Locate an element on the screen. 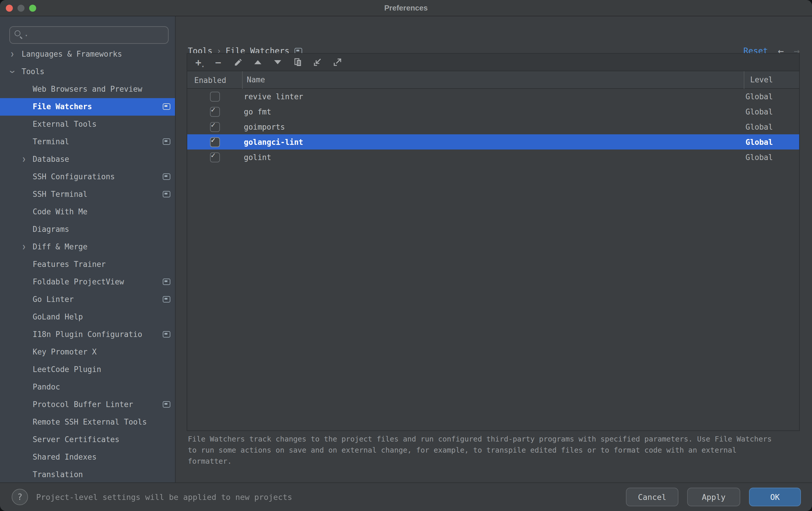 Image resolution: width=812 pixels, height=511 pixels. table-row-go-fmt: go fmtGlobal is located at coordinates (493, 111).